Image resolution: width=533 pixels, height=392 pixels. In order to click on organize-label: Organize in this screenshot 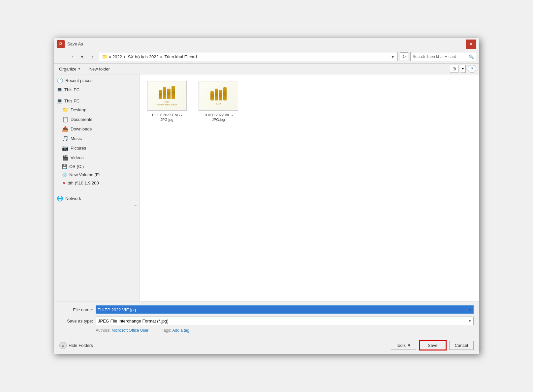, I will do `click(68, 69)`.